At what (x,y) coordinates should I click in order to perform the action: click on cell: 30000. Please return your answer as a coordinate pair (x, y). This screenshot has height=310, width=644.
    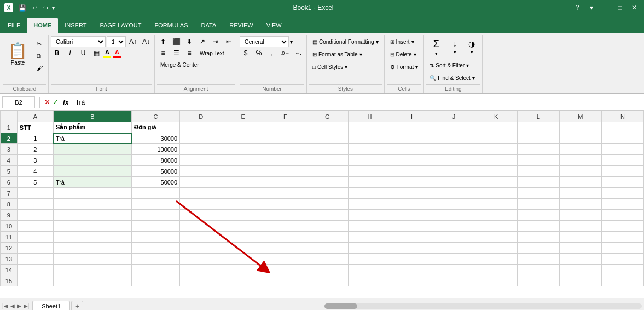
    Looking at the image, I should click on (156, 139).